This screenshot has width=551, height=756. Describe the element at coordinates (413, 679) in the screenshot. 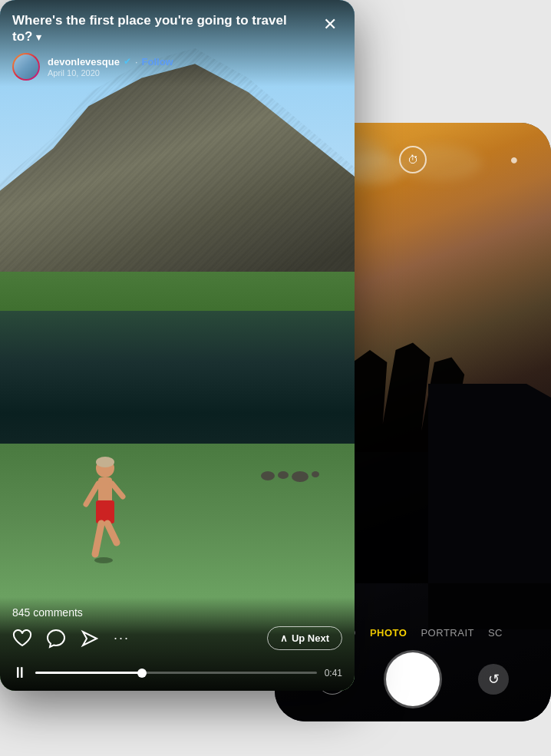

I see `shutter-button` at that location.